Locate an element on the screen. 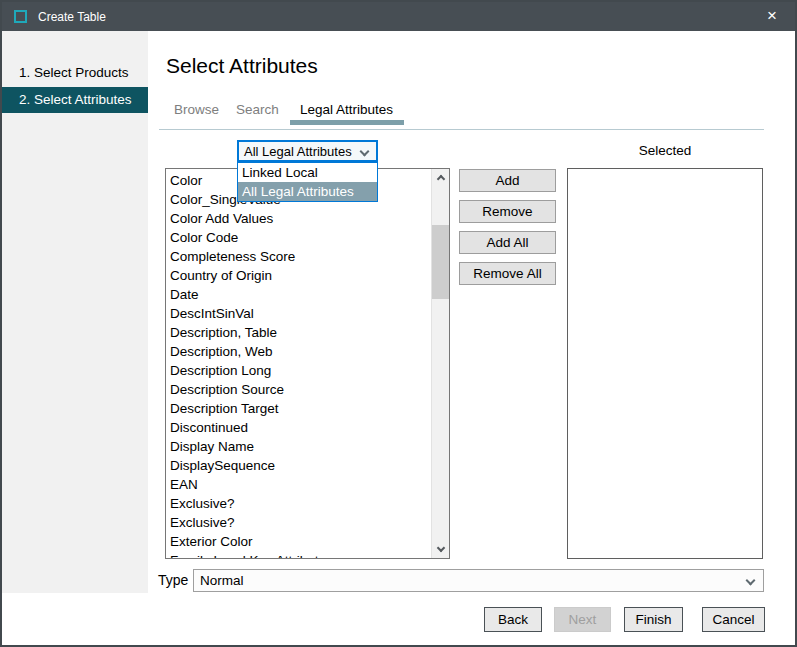 Image resolution: width=797 pixels, height=647 pixels. list-item: Country of Origin is located at coordinates (298, 276).